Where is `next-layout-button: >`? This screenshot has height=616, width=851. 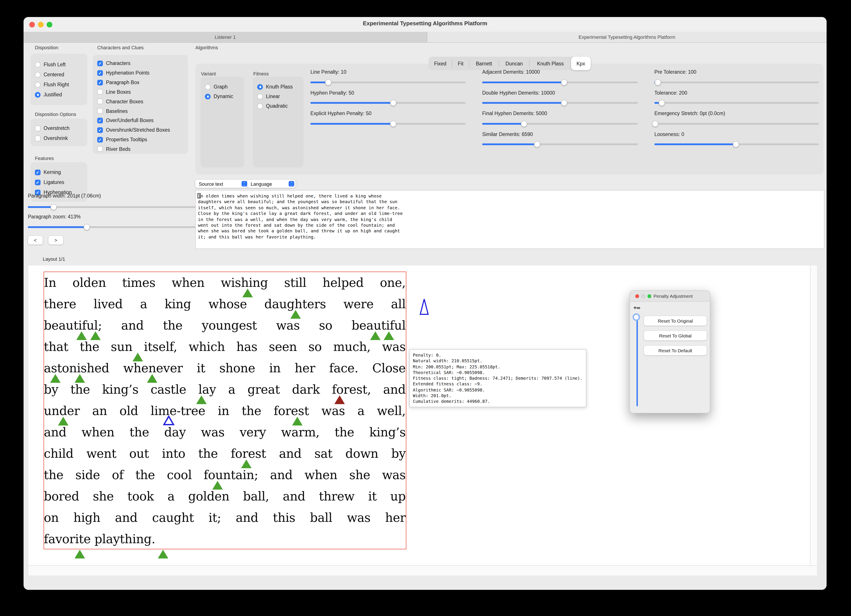
next-layout-button: > is located at coordinates (56, 240).